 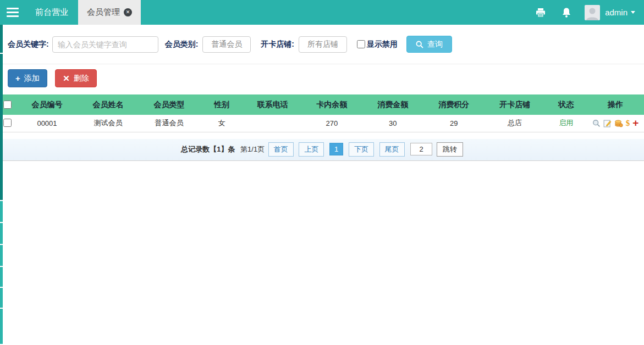 I want to click on row-select-checkbox, so click(x=8, y=123).